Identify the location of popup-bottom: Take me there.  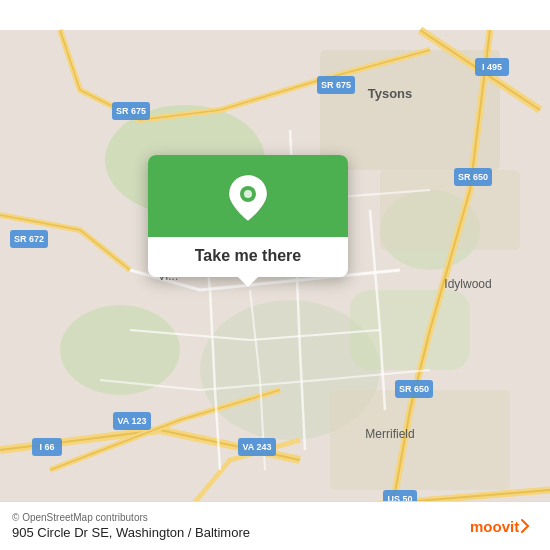
(248, 257).